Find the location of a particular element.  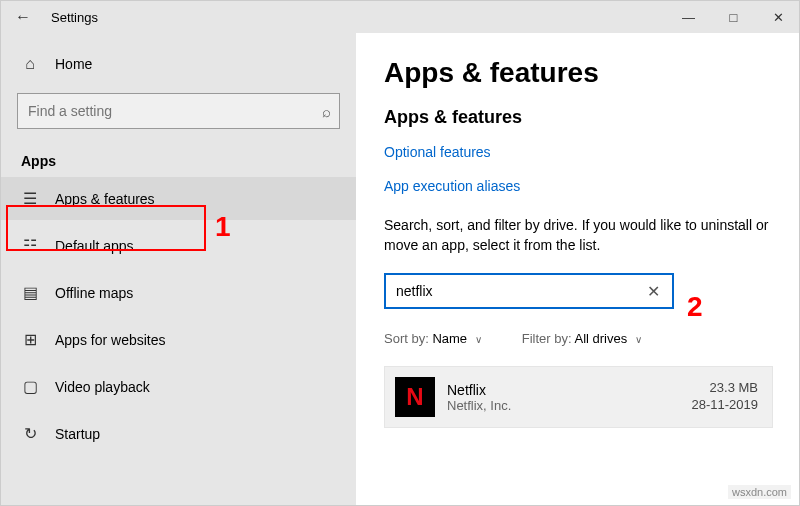

filter-value: All drives is located at coordinates (600, 338).